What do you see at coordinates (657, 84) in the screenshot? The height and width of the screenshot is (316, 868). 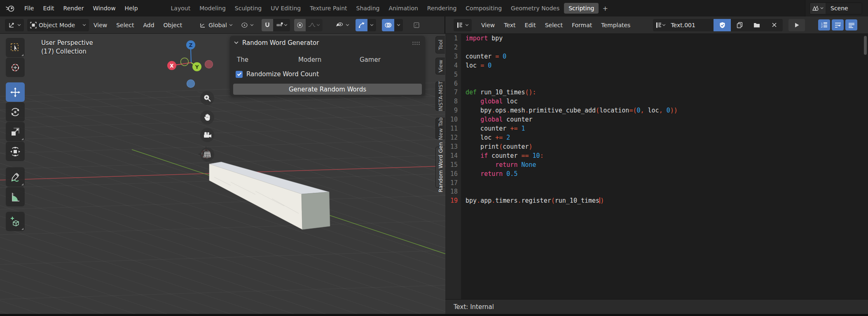 I see `code-line: 6` at bounding box center [657, 84].